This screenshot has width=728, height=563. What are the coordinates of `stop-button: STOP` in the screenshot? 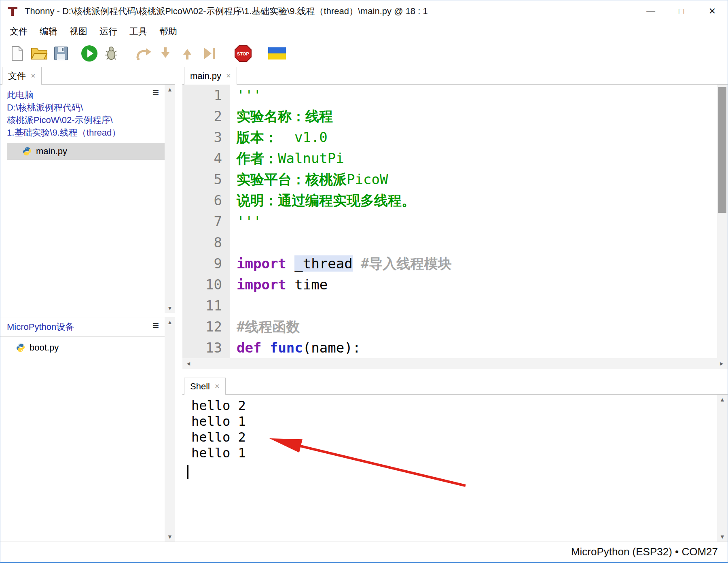 It's located at (243, 53).